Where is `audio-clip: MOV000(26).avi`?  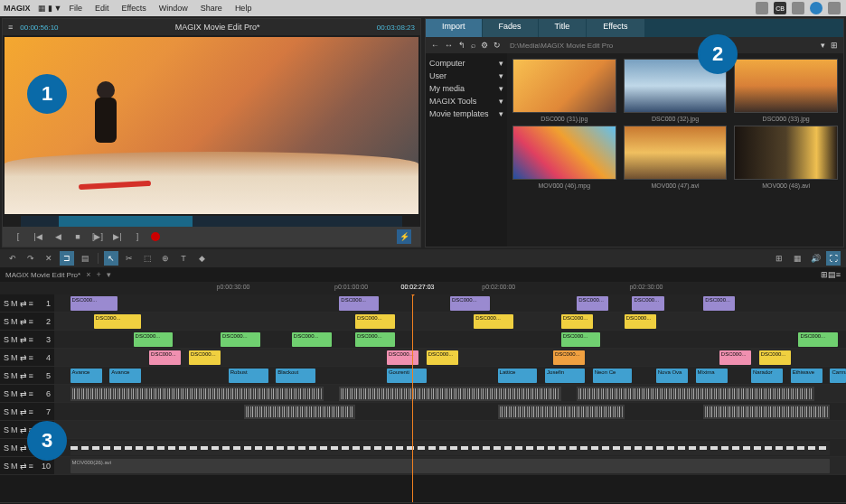 audio-clip: MOV000(26).avi is located at coordinates (450, 466).